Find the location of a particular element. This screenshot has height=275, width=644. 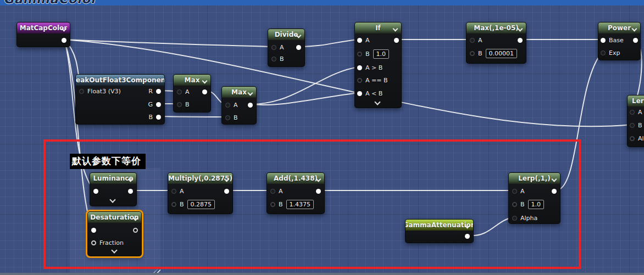

node-matcapcolor: MatCapColor is located at coordinates (43, 35).